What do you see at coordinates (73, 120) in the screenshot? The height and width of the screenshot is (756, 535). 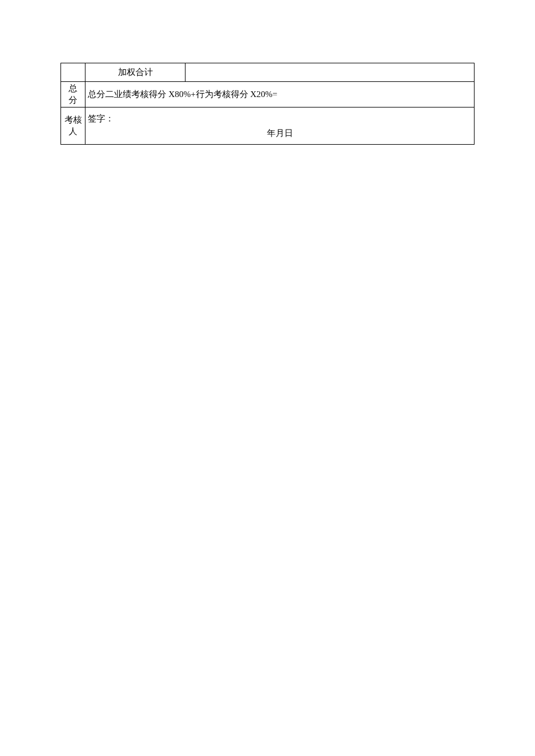 I see `assessor-label-char1: 考核` at bounding box center [73, 120].